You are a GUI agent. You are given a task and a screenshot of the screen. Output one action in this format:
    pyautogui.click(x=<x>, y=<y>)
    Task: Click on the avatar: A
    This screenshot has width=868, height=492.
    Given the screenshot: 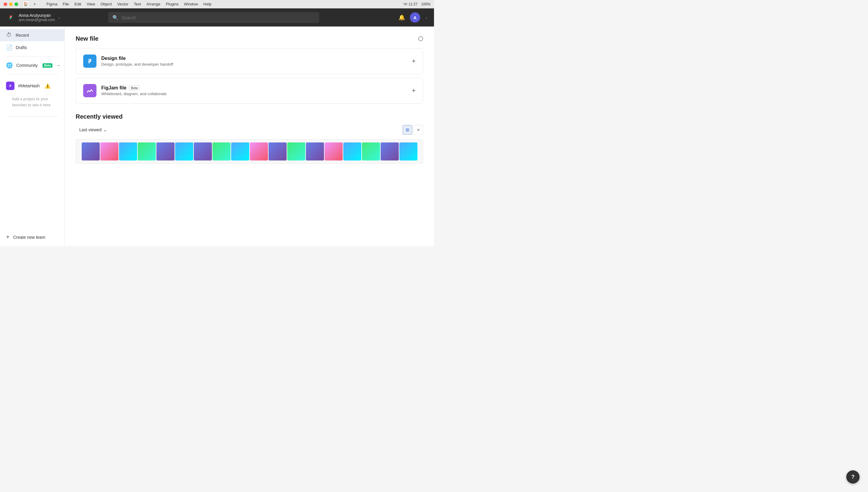 What is the action you would take?
    pyautogui.click(x=415, y=18)
    